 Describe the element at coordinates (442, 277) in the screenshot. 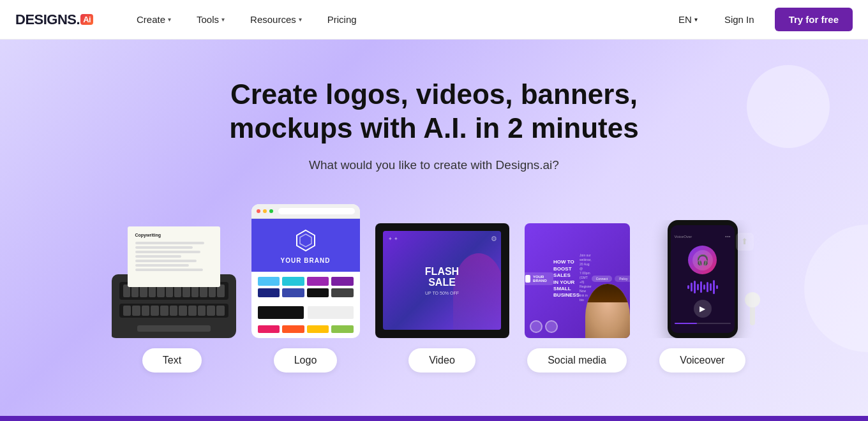

I see `flash-sale-text: FLASHSALE` at that location.